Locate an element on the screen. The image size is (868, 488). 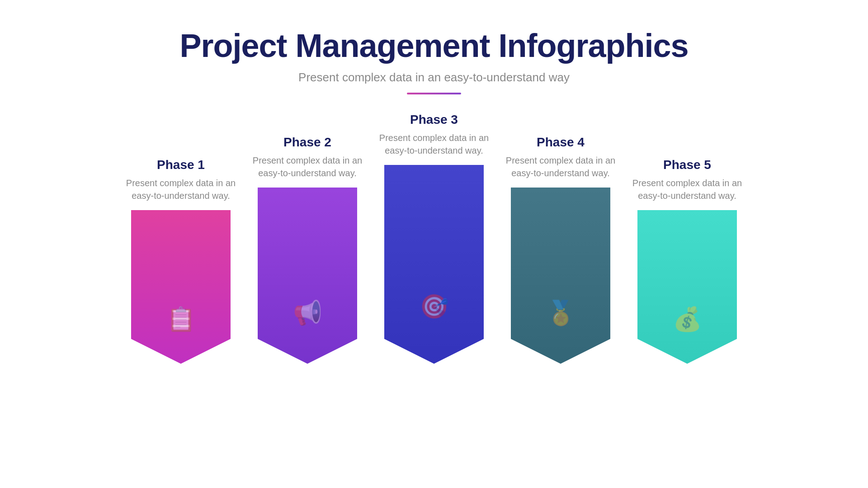
phase-5-desc: Present complex data in an easy-to-under… is located at coordinates (687, 189).